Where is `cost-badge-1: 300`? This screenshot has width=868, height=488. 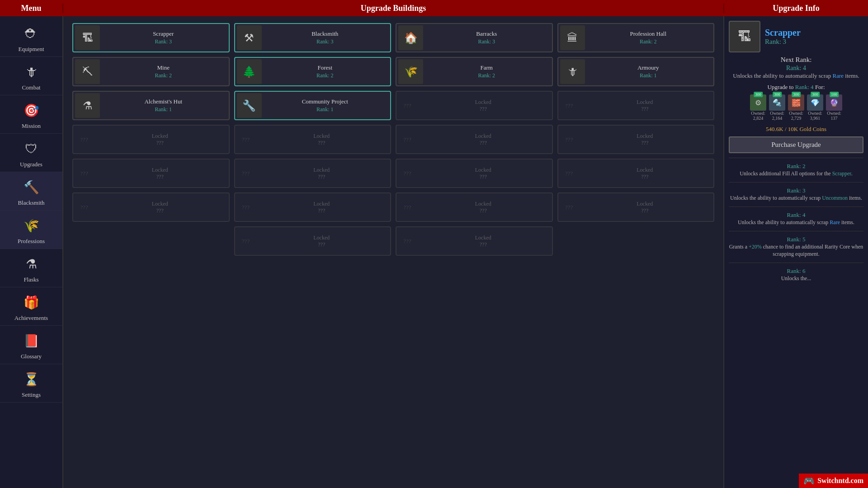 cost-badge-1: 300 is located at coordinates (777, 94).